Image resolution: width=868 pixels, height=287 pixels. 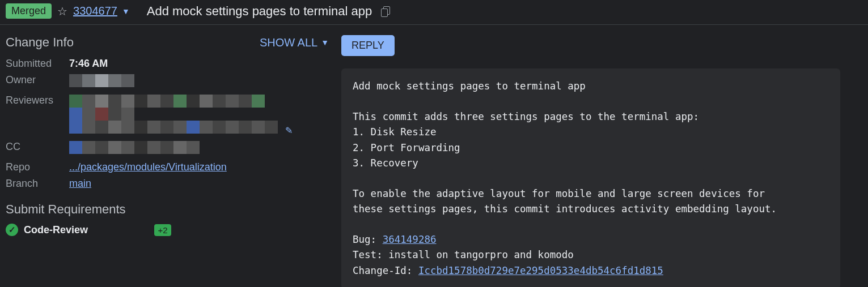 What do you see at coordinates (148, 167) in the screenshot?
I see `repo-link: .../packages/modules/Virtualization` at bounding box center [148, 167].